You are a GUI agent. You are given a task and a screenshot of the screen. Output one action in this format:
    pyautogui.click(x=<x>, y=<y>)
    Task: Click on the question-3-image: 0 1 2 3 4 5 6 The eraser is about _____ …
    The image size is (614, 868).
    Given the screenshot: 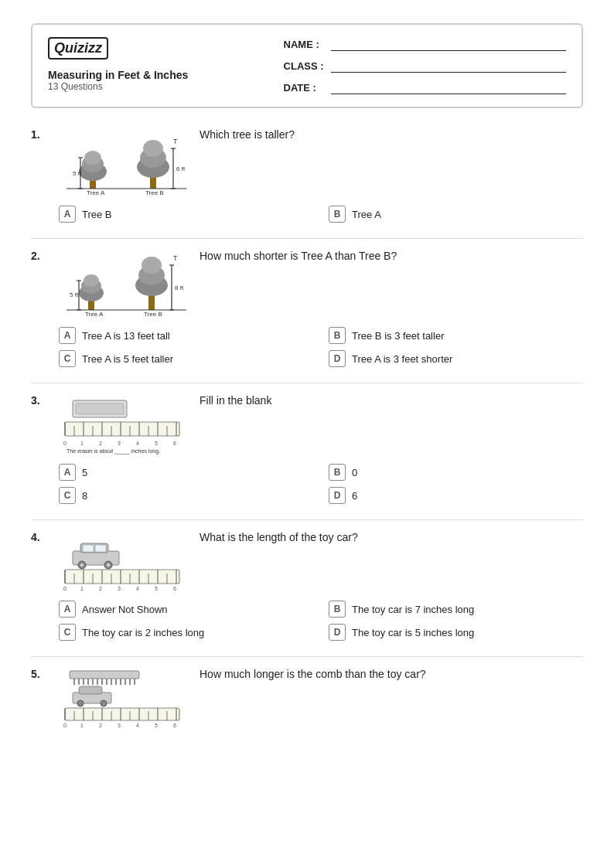 What is the action you would take?
    pyautogui.click(x=125, y=424)
    